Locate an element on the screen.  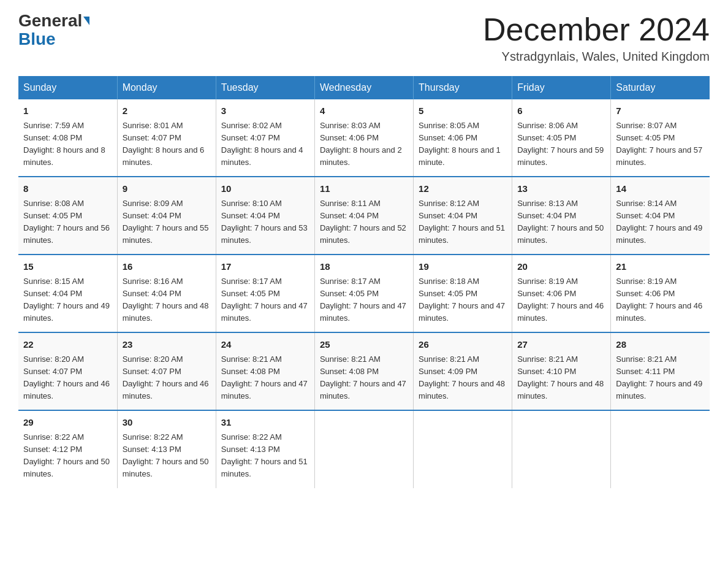
day-number: 22 is located at coordinates (67, 345).